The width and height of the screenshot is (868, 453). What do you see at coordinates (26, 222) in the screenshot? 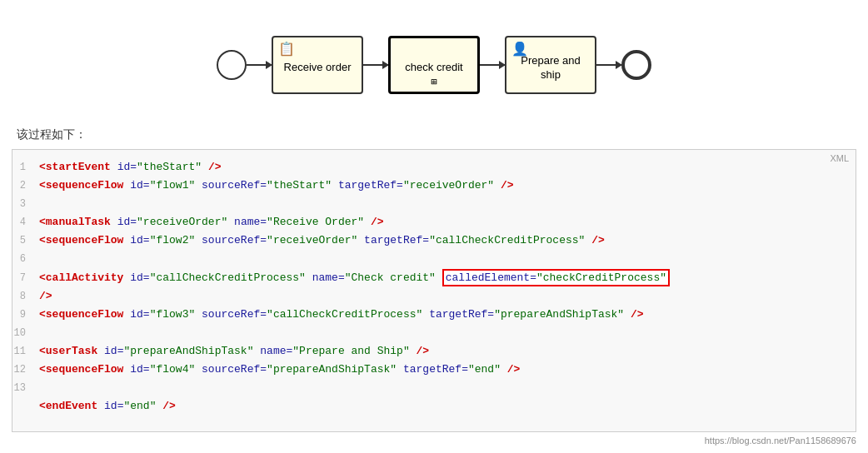
I see `line-num-4: 4` at bounding box center [26, 222].